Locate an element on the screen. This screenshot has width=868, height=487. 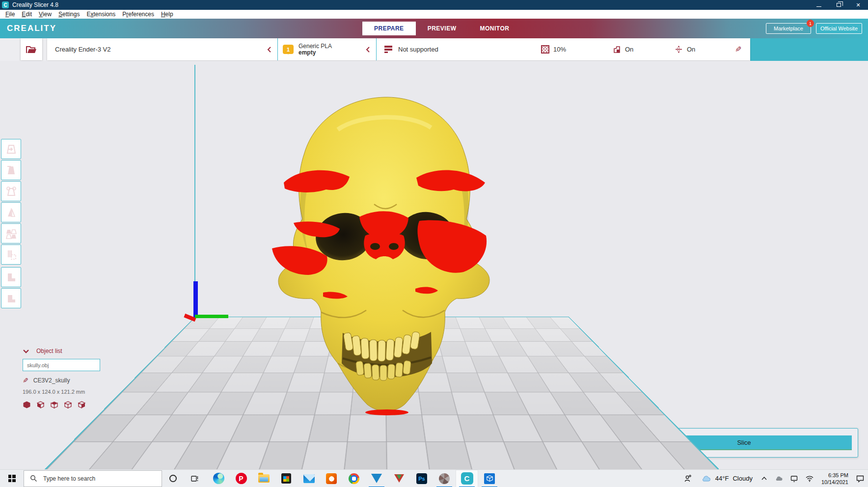
pinterest-icon: P is located at coordinates (242, 478).